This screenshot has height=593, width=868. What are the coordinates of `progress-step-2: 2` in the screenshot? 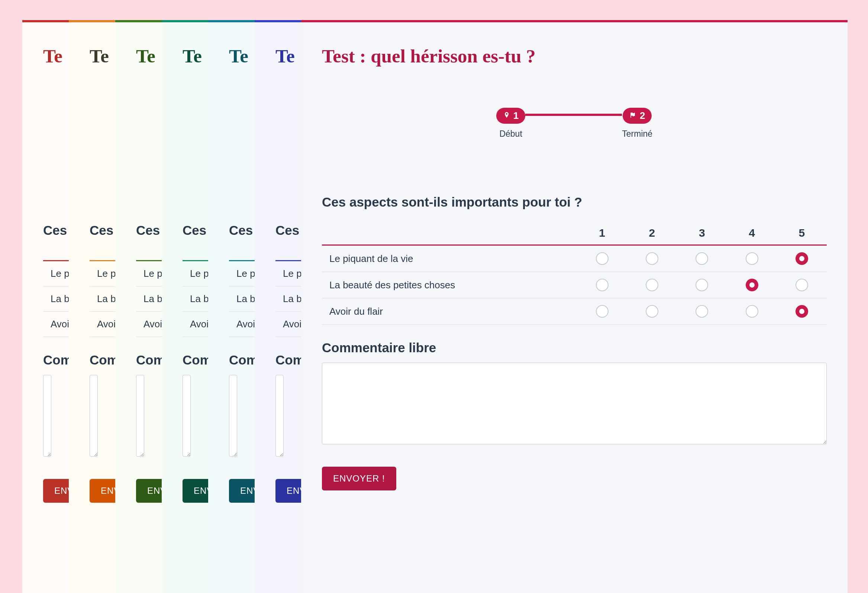 It's located at (637, 116).